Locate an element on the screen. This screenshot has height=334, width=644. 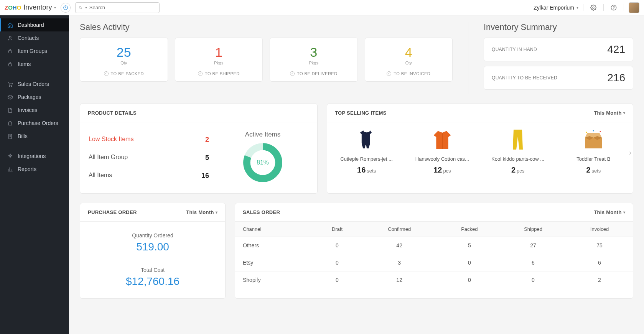
sidebar-item-integrations: Integrations is located at coordinates (35, 156).